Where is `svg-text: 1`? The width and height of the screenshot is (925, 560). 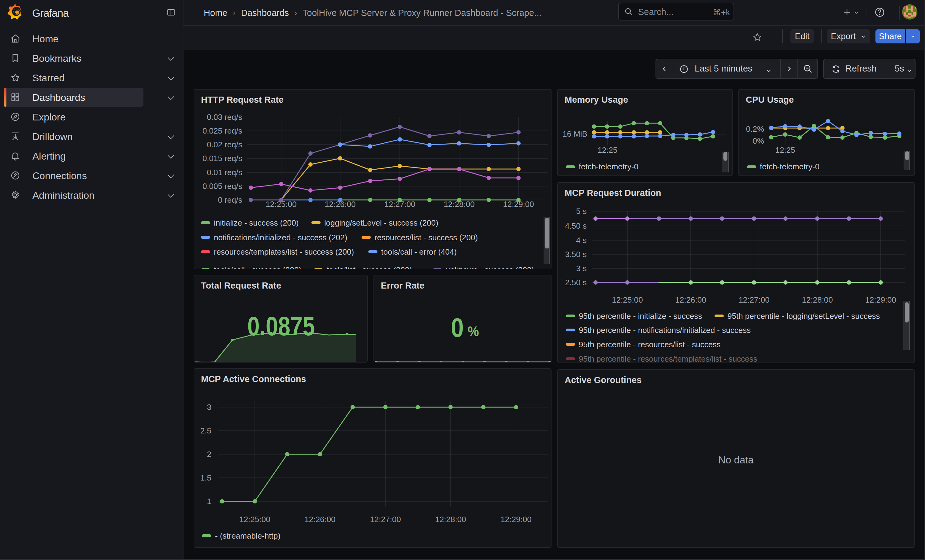 svg-text: 1 is located at coordinates (209, 501).